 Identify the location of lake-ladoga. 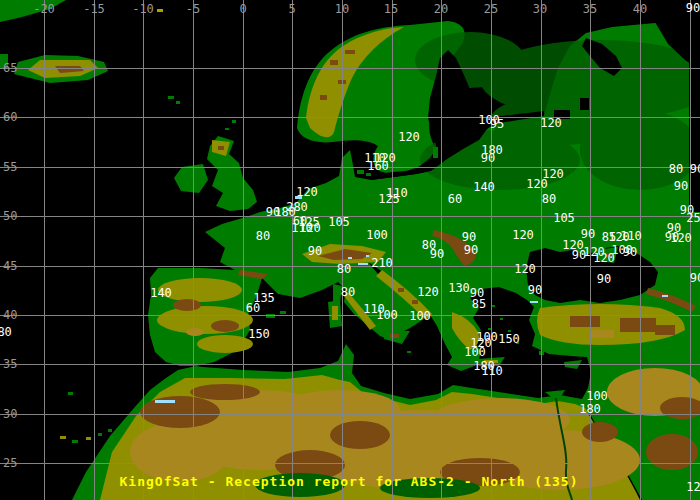
(562, 114).